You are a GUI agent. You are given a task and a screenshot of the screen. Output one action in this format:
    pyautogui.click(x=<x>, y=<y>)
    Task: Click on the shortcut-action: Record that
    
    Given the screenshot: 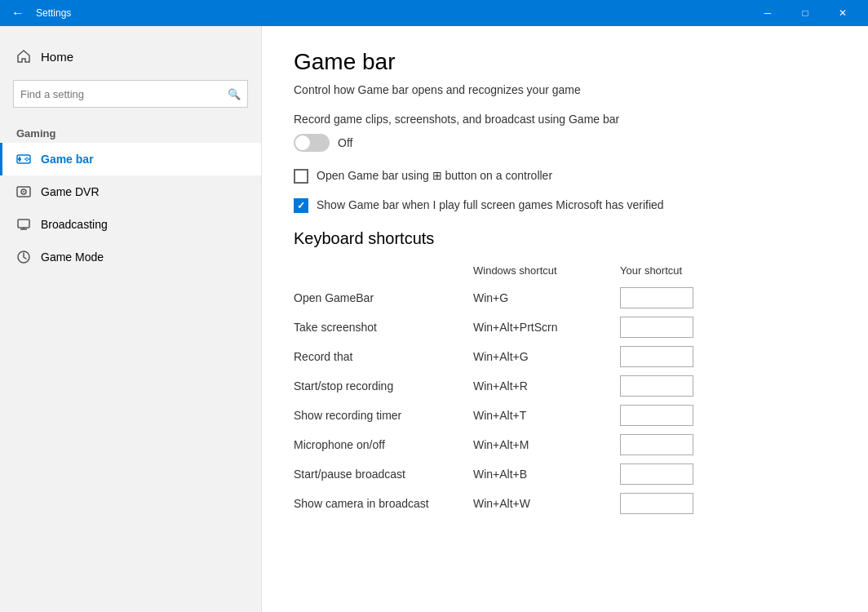 What is the action you would take?
    pyautogui.click(x=383, y=357)
    